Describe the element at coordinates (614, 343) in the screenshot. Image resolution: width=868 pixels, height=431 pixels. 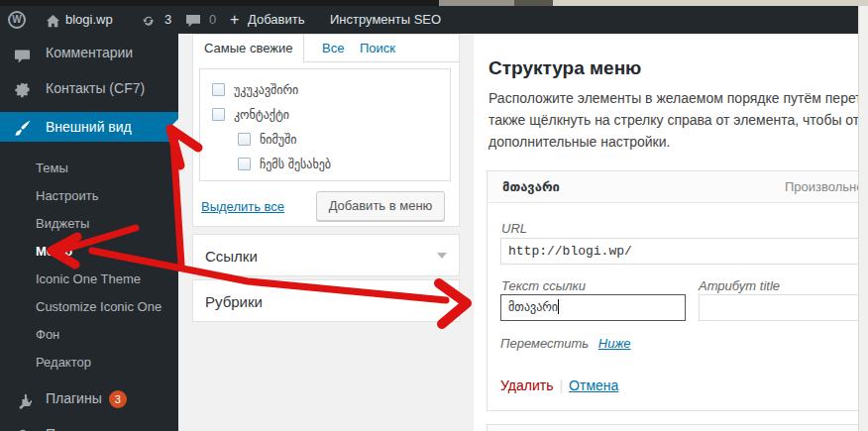
I see `move-down-link: Ниже` at that location.